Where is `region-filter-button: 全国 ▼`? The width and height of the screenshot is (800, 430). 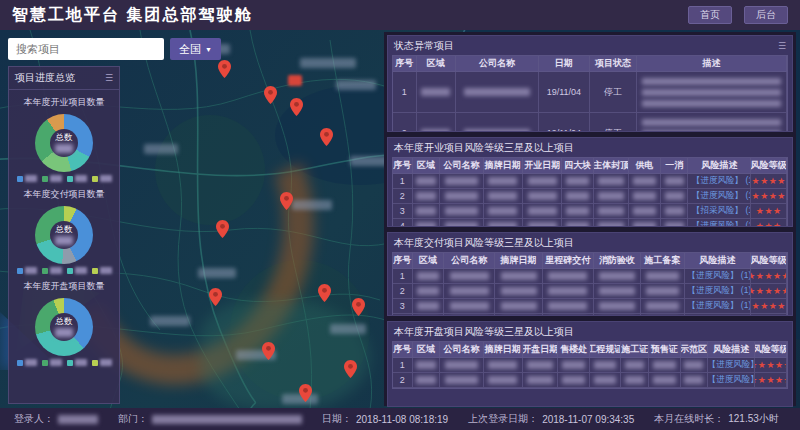
region-filter-button: 全国 ▼ is located at coordinates (196, 49).